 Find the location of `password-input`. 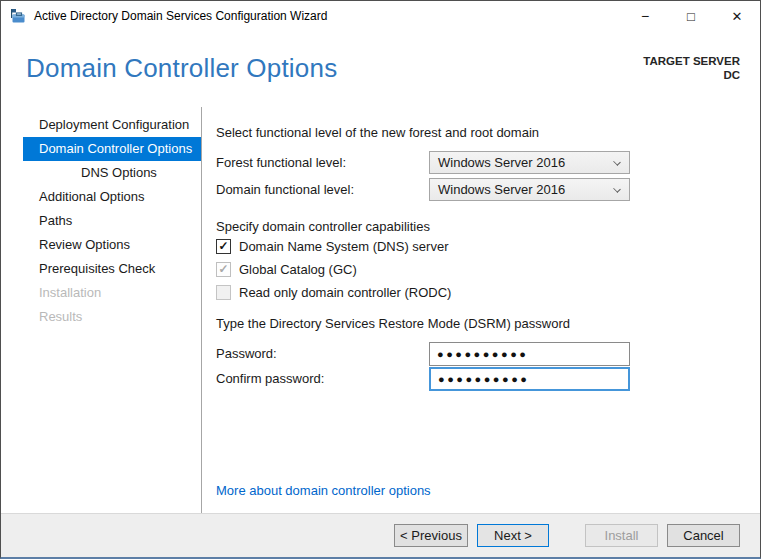

password-input is located at coordinates (530, 354).